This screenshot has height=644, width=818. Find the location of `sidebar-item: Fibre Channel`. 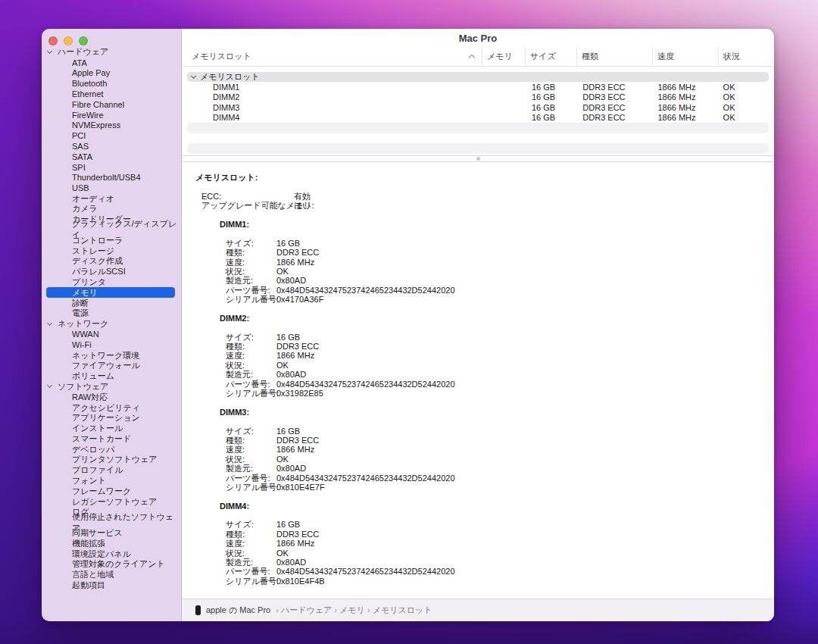

sidebar-item: Fibre Channel is located at coordinates (111, 105).